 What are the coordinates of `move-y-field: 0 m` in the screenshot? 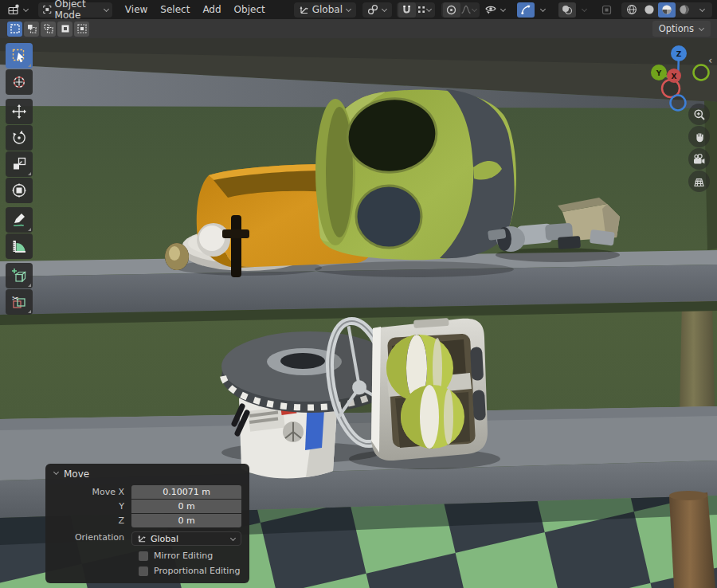 It's located at (186, 507).